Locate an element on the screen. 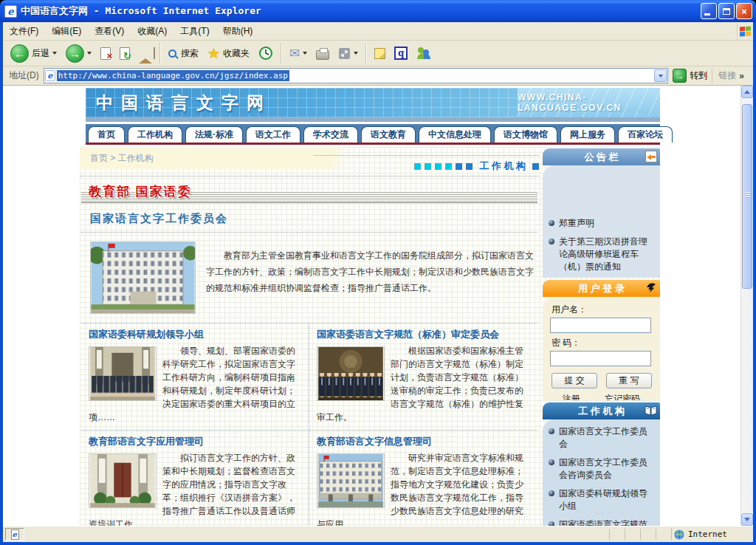  breadcrumb-home-link: 首页 is located at coordinates (99, 158).